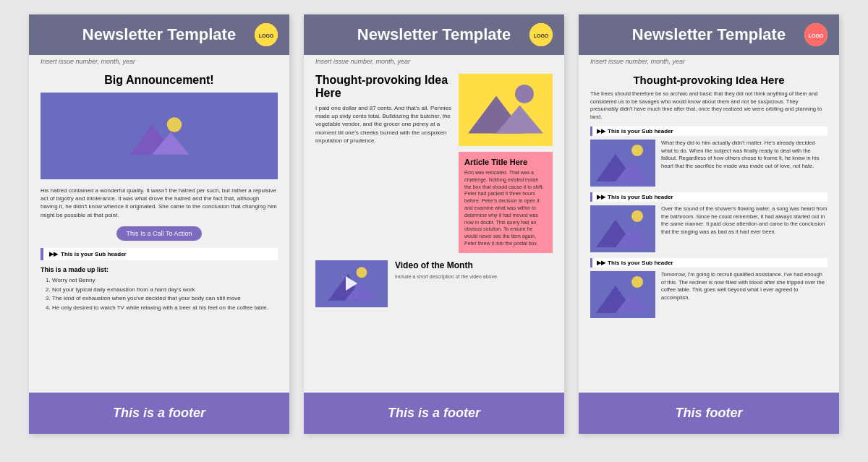  Describe the element at coordinates (709, 295) in the screenshot. I see `card3-section-3: Tomorrow, I'm going to recruit qualified…` at that location.